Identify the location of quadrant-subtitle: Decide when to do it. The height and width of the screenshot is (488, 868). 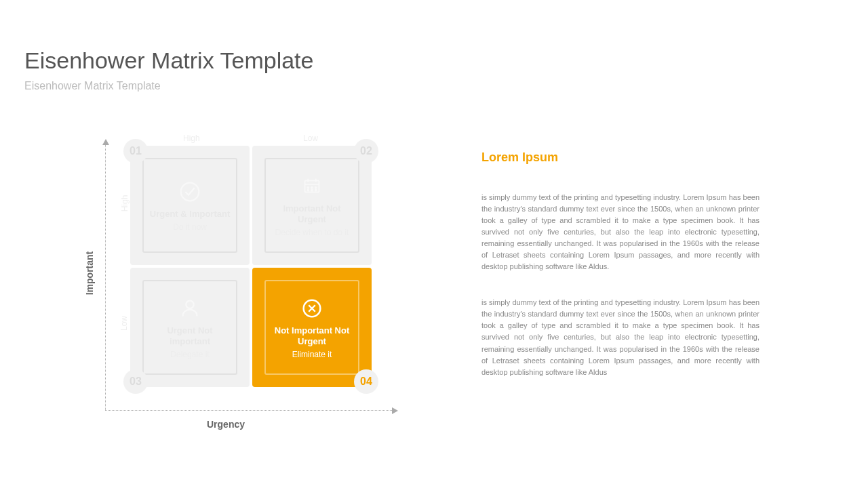
(312, 232).